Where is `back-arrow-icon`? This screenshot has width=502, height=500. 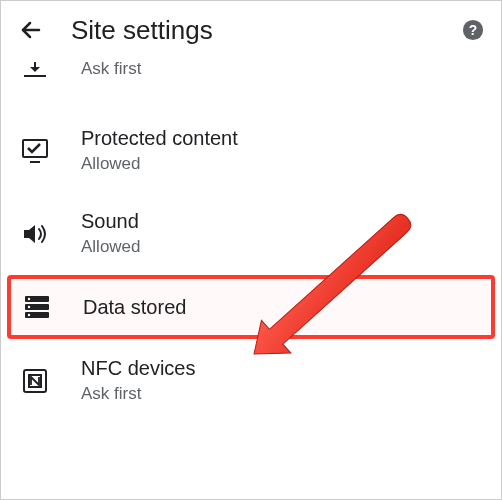 back-arrow-icon is located at coordinates (31, 30).